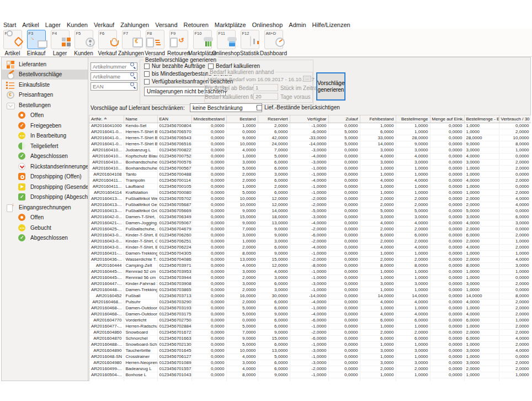  I want to click on sidebar-item-dropshipping-abgeschlossen: Dropshipping (Abgeschlossen), so click(45, 198).